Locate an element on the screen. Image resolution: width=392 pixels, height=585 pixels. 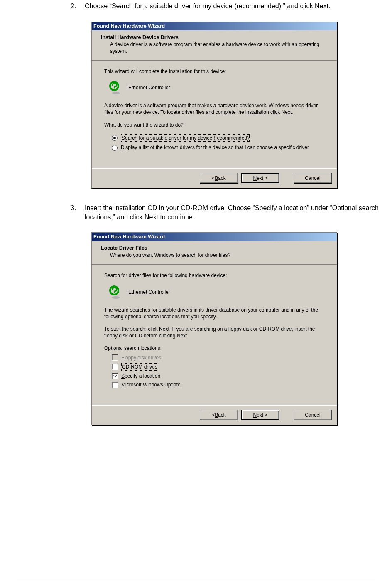
body-text: This wizard will complete the installati… is located at coordinates (214, 71).